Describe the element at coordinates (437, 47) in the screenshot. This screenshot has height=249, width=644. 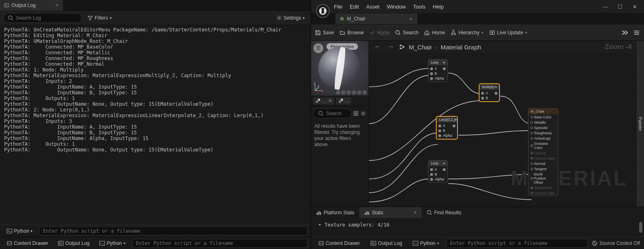
I see `chevron-right-icon: ›` at that location.